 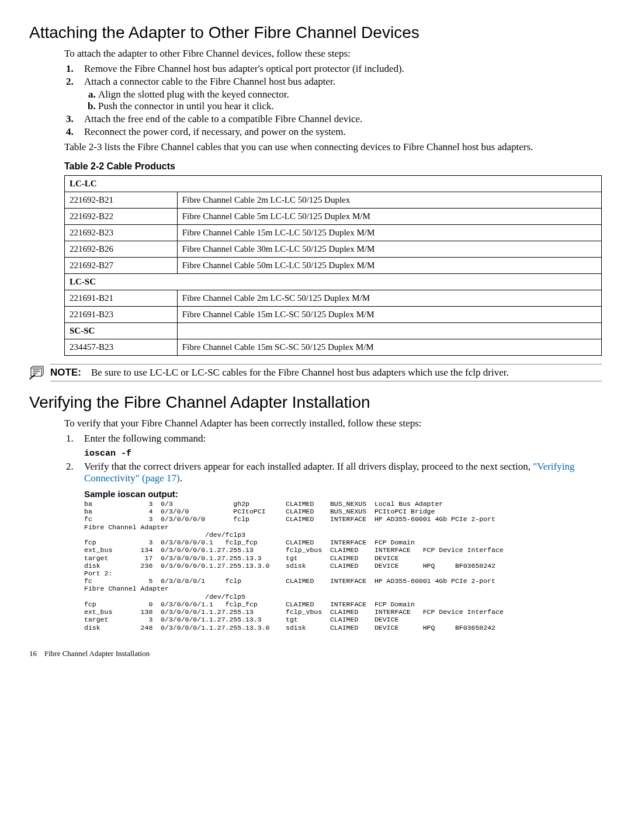 I want to click on table-row: 221691-B23Fibre Channel Cable 15m LC-SC …, so click(x=333, y=315).